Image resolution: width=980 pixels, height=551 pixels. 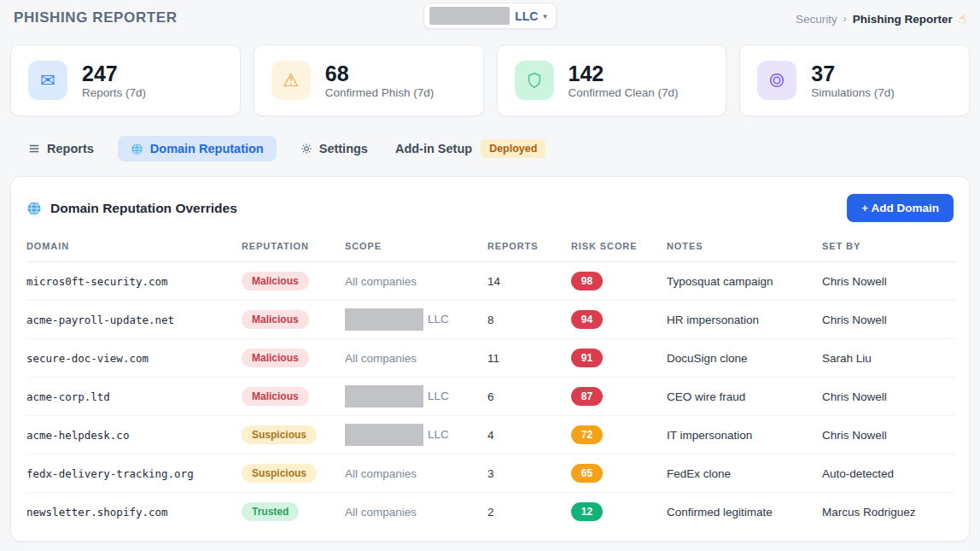 What do you see at coordinates (587, 319) in the screenshot?
I see `risk-score-badge: 94` at bounding box center [587, 319].